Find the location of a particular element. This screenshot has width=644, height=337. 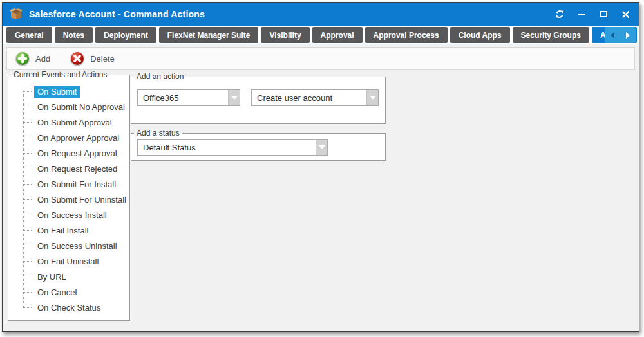

delete-button-label: Delete is located at coordinates (102, 59).